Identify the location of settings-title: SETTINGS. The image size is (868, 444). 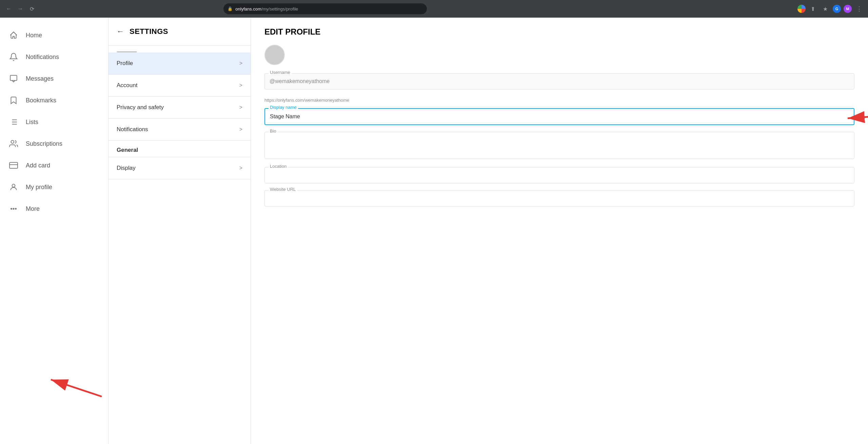
(149, 32).